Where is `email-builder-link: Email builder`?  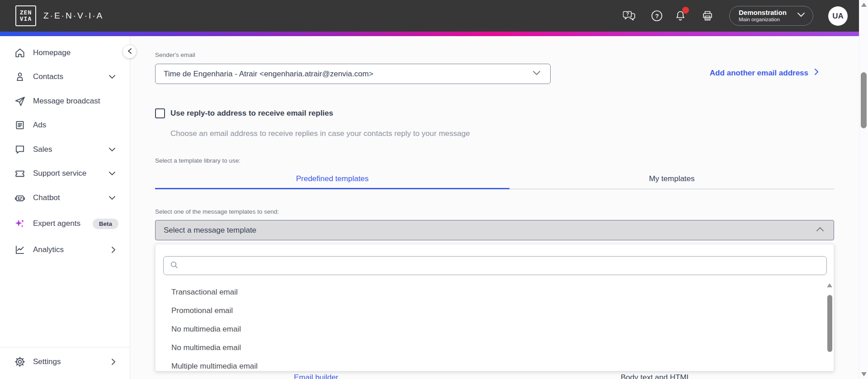 email-builder-link: Email builder is located at coordinates (316, 376).